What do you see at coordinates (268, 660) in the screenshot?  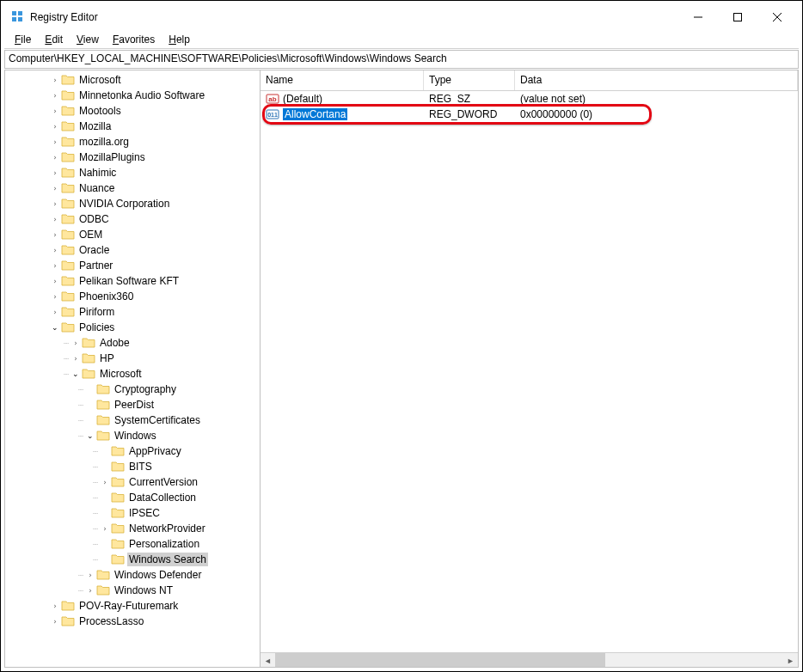 I see `scroll-left-icon: ◄` at bounding box center [268, 660].